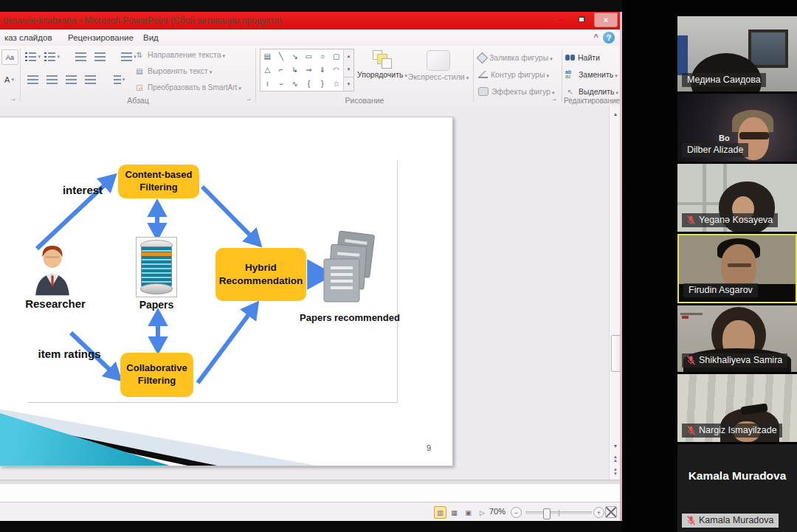 This screenshot has height=532, width=797. Describe the element at coordinates (599, 512) in the screenshot. I see `zoom-in-button: +` at that location.